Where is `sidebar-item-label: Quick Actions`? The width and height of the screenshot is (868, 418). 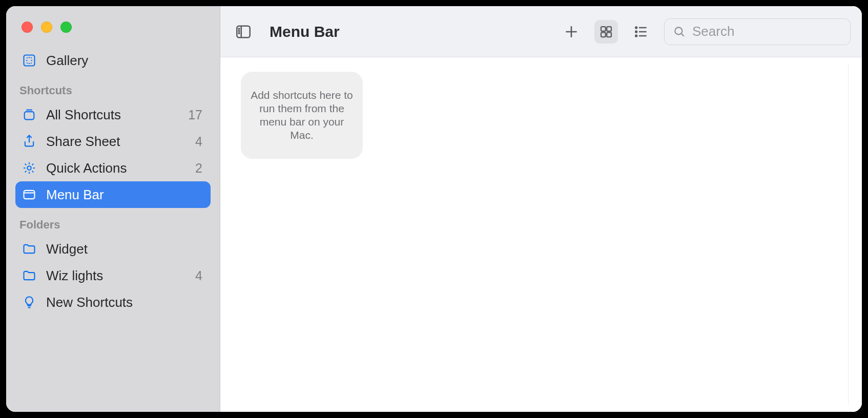 sidebar-item-label: Quick Actions is located at coordinates (87, 168).